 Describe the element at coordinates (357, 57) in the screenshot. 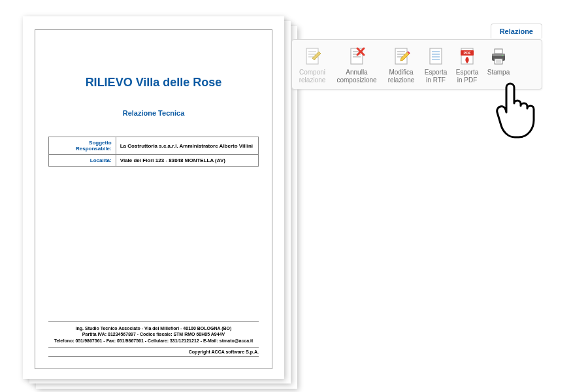

I see `cancel-document-icon` at that location.